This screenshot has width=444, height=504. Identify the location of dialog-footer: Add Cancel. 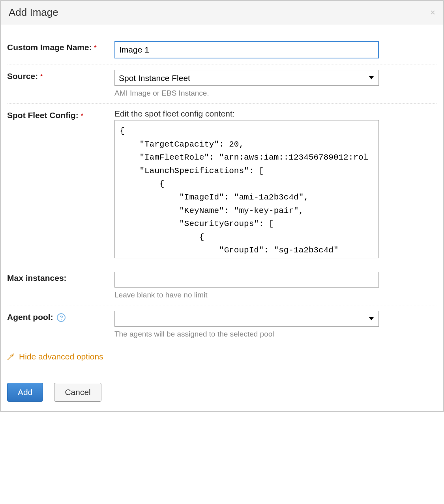
(222, 392).